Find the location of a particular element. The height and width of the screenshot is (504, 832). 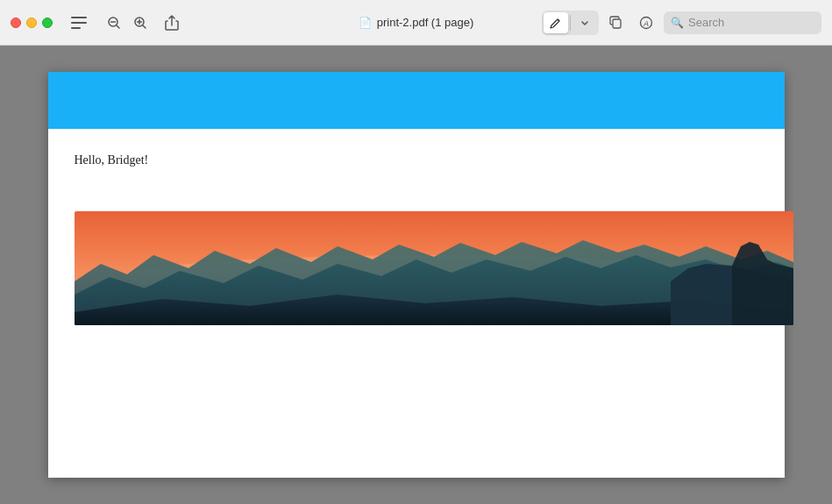

titlebar: 📄 print-2.pdf (1 page) is located at coordinates (416, 23).